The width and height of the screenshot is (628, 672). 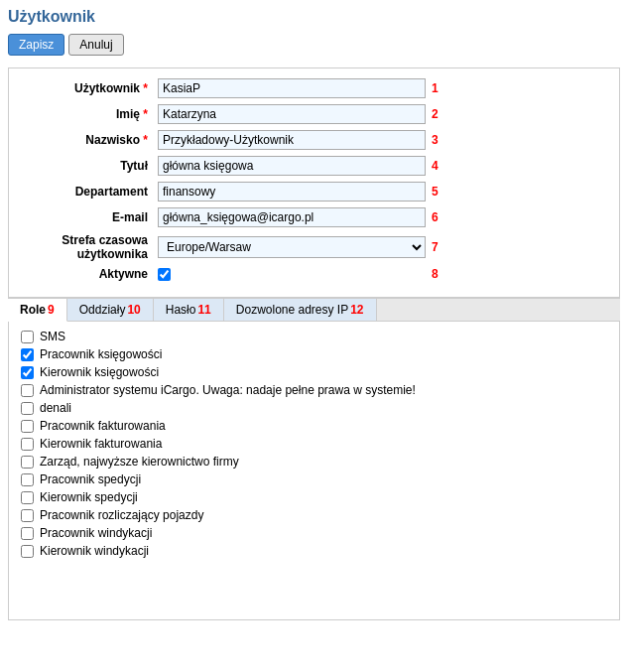 What do you see at coordinates (314, 140) in the screenshot?
I see `field-row-lastname: Nazwisko *3` at bounding box center [314, 140].